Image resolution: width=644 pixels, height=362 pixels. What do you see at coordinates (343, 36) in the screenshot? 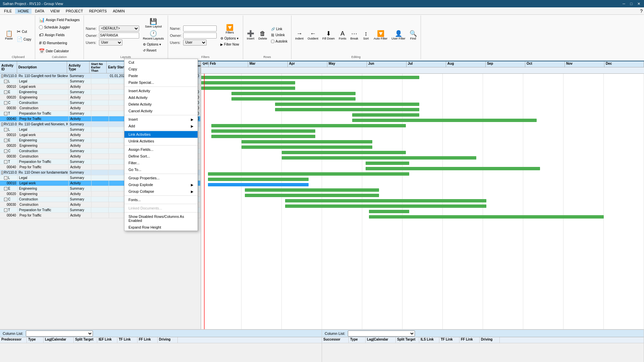
I see `fonts-button: A Fonts` at bounding box center [343, 36].